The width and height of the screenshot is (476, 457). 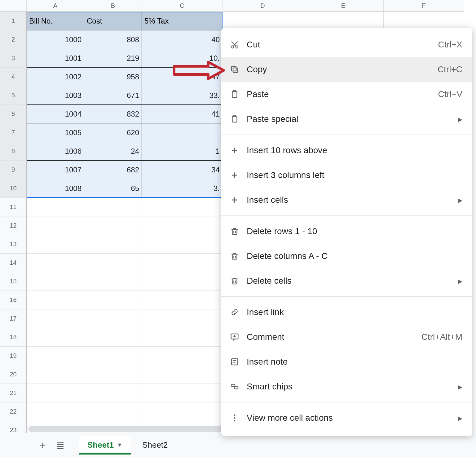 I want to click on column-header-E: E, so click(x=343, y=6).